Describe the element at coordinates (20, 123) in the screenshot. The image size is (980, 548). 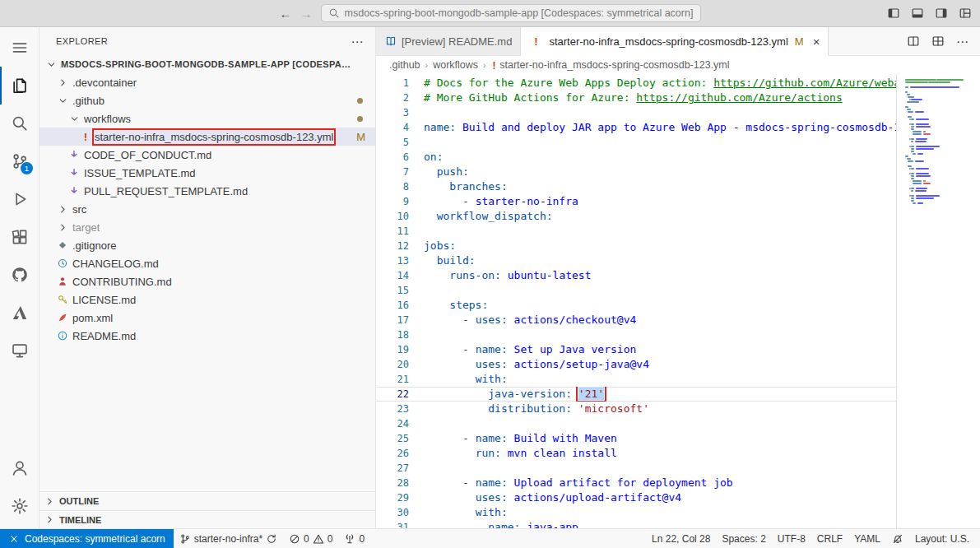
I see `activity-search-button` at that location.